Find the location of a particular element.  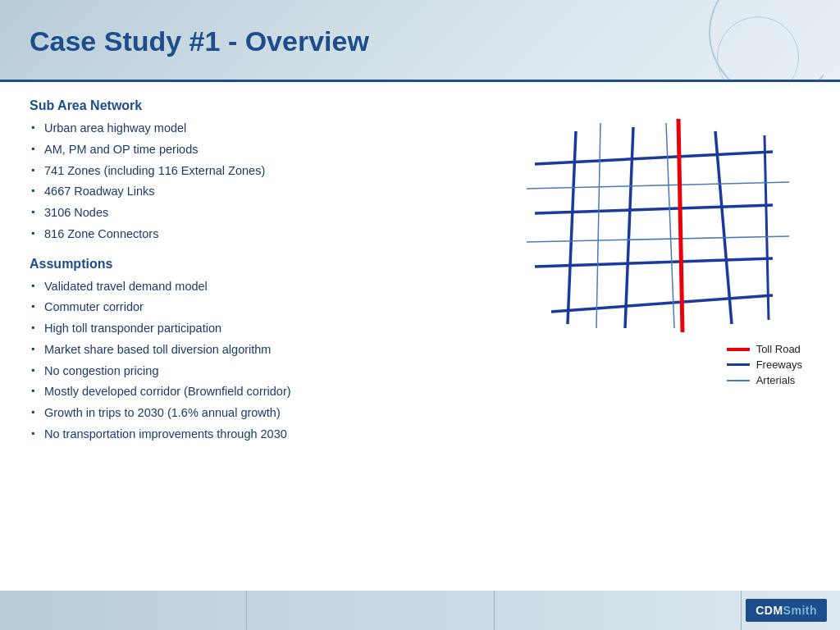

slide-title: Case Study #1 - Overview is located at coordinates (199, 41).